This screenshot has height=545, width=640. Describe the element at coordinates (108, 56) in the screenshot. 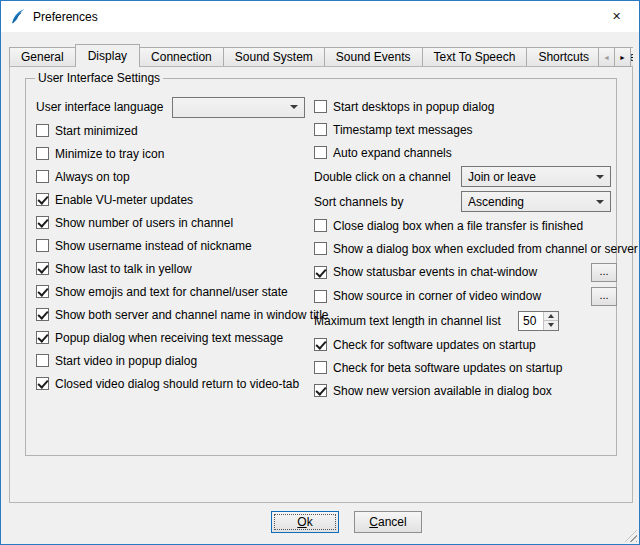

I see `tab-display: Display` at that location.